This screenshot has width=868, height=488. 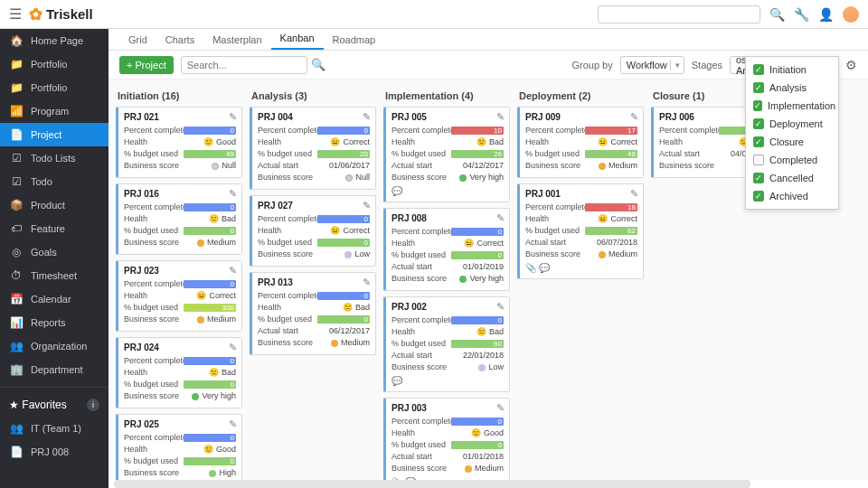 I want to click on stage-option-deployment: ✓Deployment, so click(x=792, y=124).